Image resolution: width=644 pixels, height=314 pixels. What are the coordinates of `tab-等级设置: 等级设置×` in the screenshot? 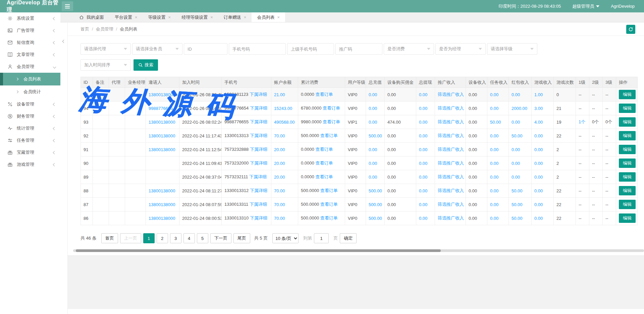 It's located at (160, 17).